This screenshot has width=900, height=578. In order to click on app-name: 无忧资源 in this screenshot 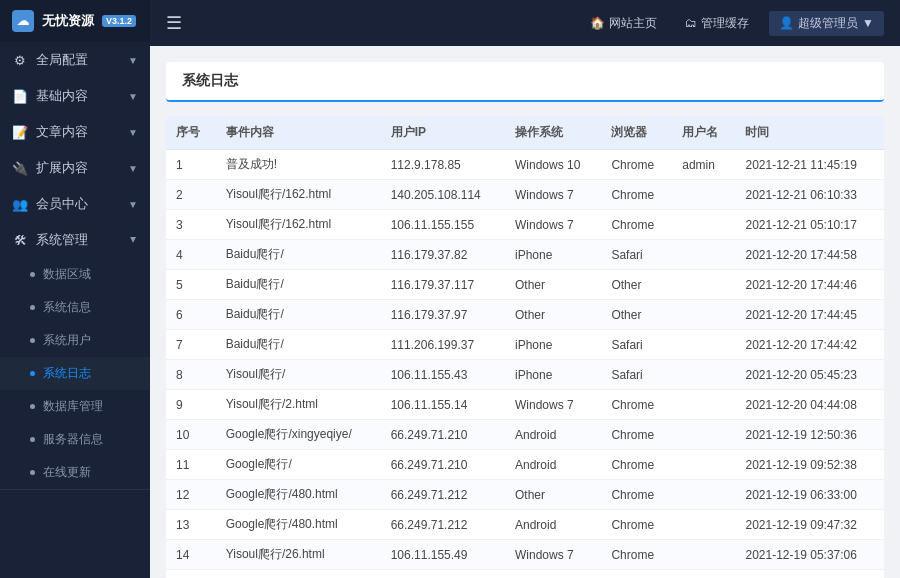, I will do `click(68, 21)`.